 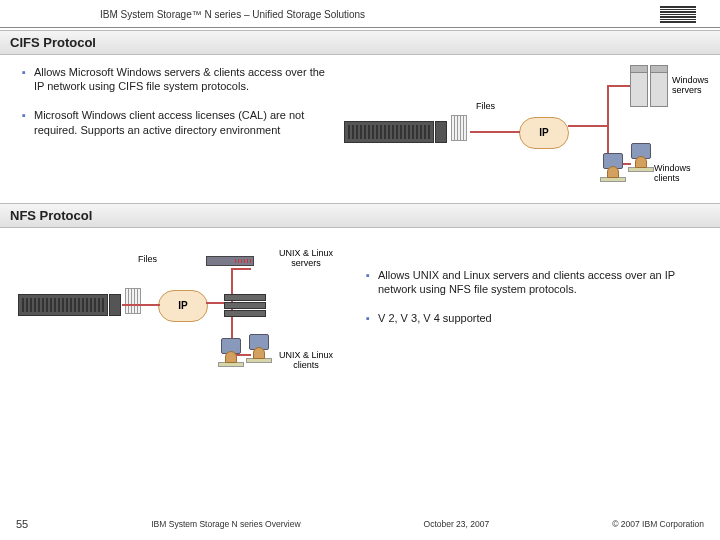 I want to click on cifs-bullet: Allows Microsoft Windows servers & clien…, so click(x=177, y=80).